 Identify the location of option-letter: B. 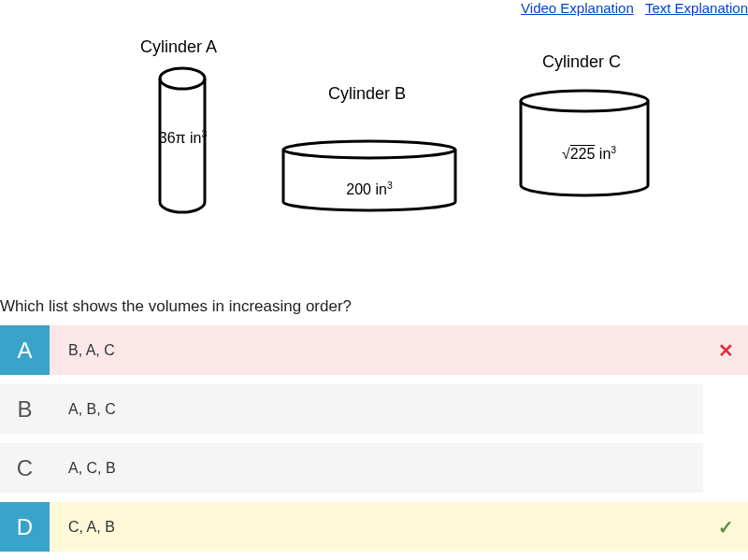
(24, 409).